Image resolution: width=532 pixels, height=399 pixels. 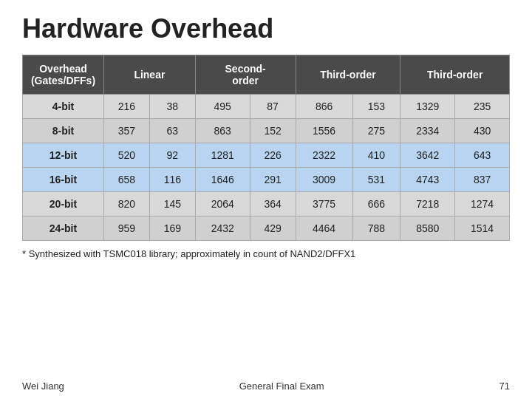 What do you see at coordinates (266, 106) in the screenshot?
I see `table-row: 4-bit21638495878661531329235` at bounding box center [266, 106].